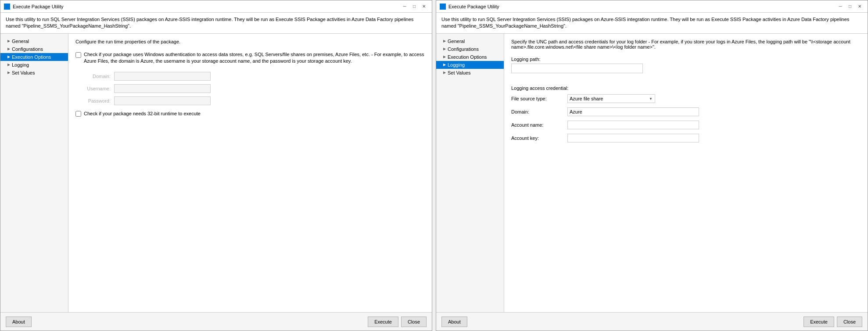  What do you see at coordinates (686, 138) in the screenshot?
I see `account-key-row: Account key:` at bounding box center [686, 138].